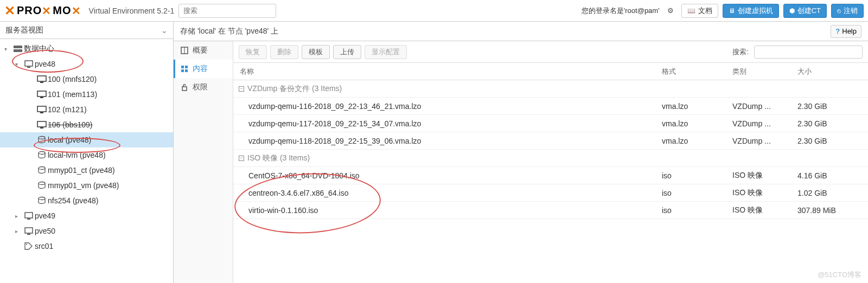  Describe the element at coordinates (62, 11) in the screenshot. I see `logo-text-mid: MO` at that location.